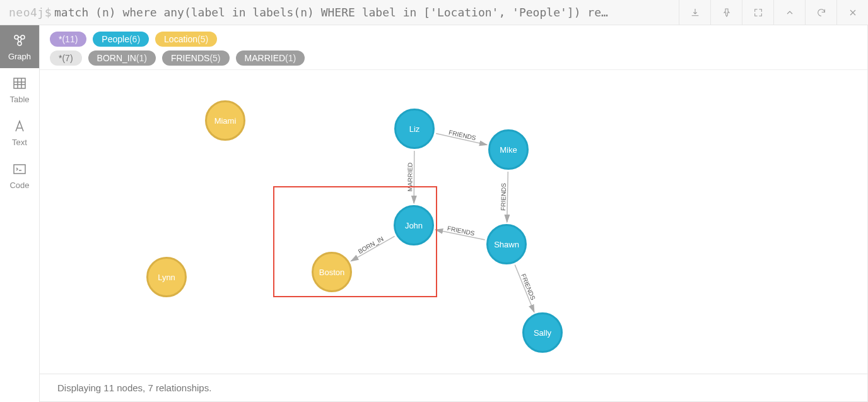 The width and height of the screenshot is (868, 402). What do you see at coordinates (186, 39) in the screenshot?
I see `label-pill-Location: Location(5)` at bounding box center [186, 39].